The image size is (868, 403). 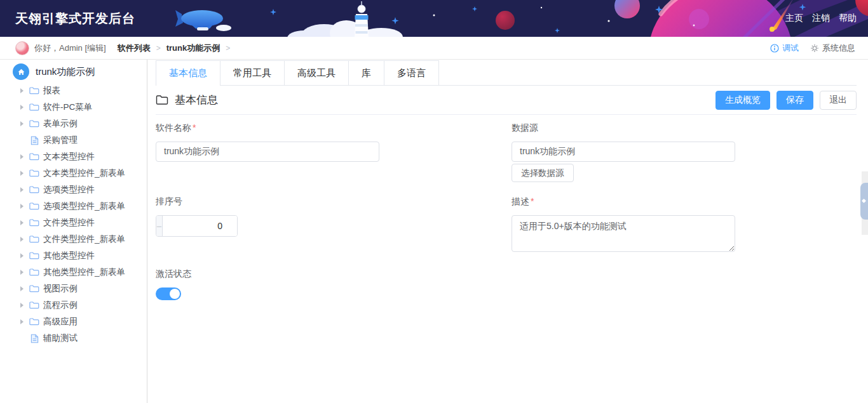 What do you see at coordinates (34, 140) in the screenshot?
I see `document-icon` at bounding box center [34, 140].